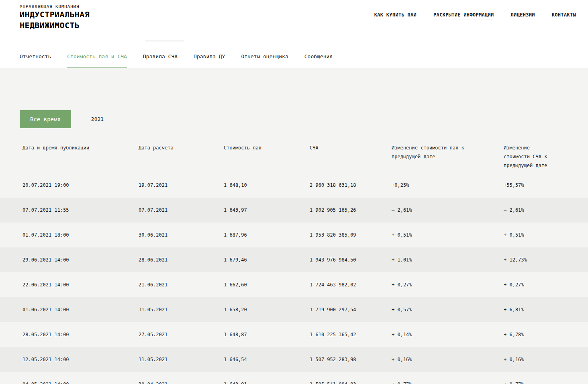  What do you see at coordinates (80, 148) in the screenshot?
I see `column-header-publication-date: Дата и время публикации` at bounding box center [80, 148].